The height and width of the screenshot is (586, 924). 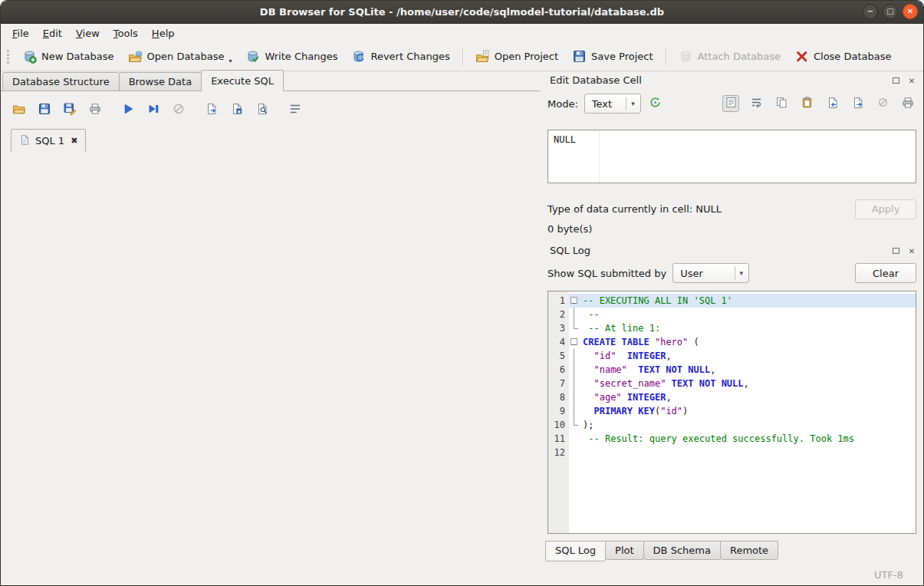 What do you see at coordinates (230, 60) in the screenshot?
I see `dropdown-arrow-icon` at bounding box center [230, 60].